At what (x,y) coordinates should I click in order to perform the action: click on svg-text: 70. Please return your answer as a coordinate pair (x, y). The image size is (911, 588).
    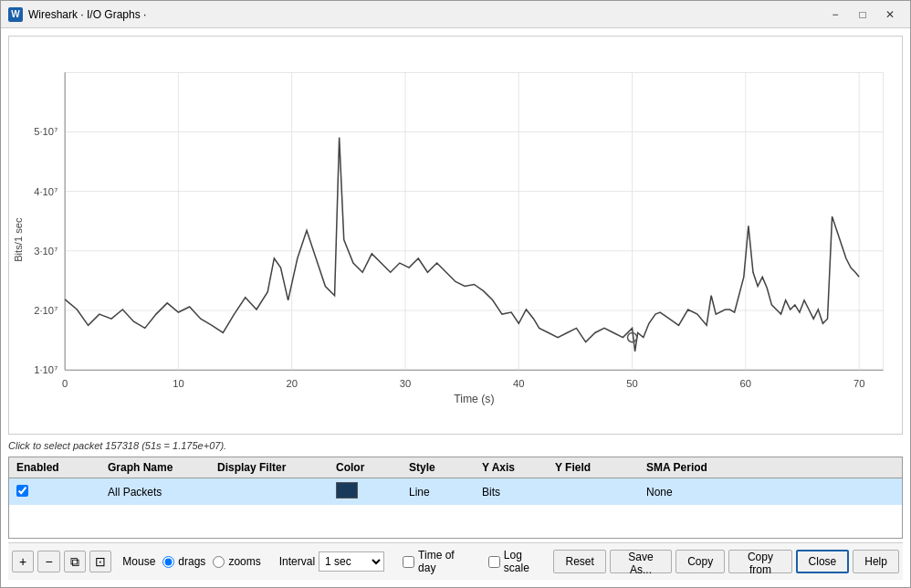
    Looking at the image, I should click on (859, 383).